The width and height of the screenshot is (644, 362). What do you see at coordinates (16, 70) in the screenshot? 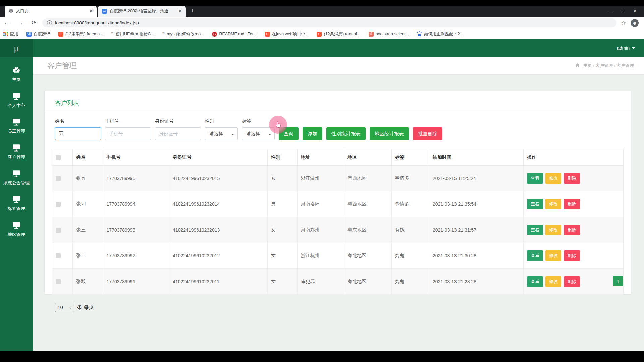
I see `dashboard-icon` at bounding box center [16, 70].